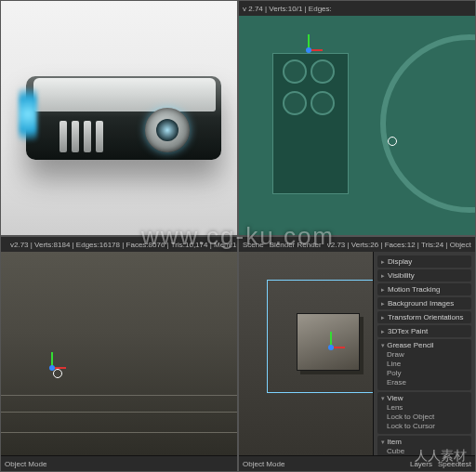 Image resolution: width=476 pixels, height=472 pixels. Describe the element at coordinates (306, 354) in the screenshot. I see `viewport-b-canvas` at that location.